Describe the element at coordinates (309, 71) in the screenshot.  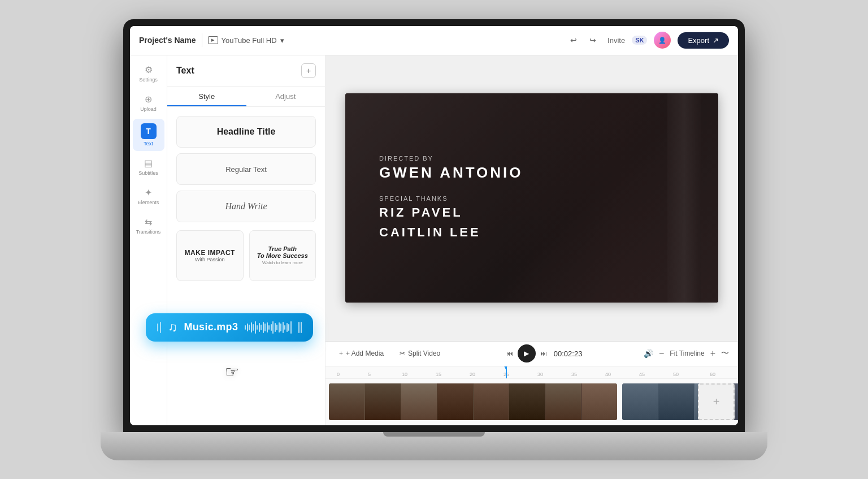
I see `panel-add-button: +` at that location.